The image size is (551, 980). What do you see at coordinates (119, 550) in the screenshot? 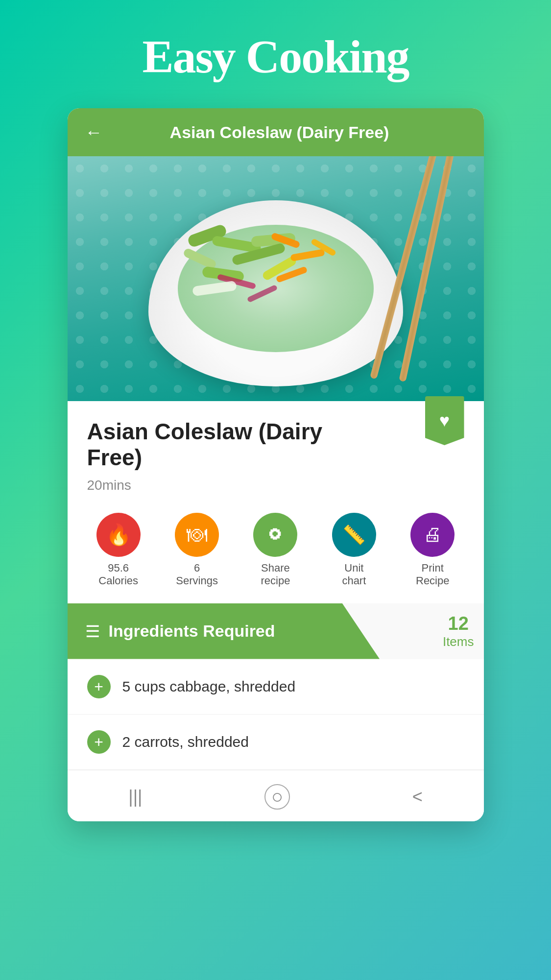
I see `calories-button: 🔥 95.6Calories` at bounding box center [119, 550].